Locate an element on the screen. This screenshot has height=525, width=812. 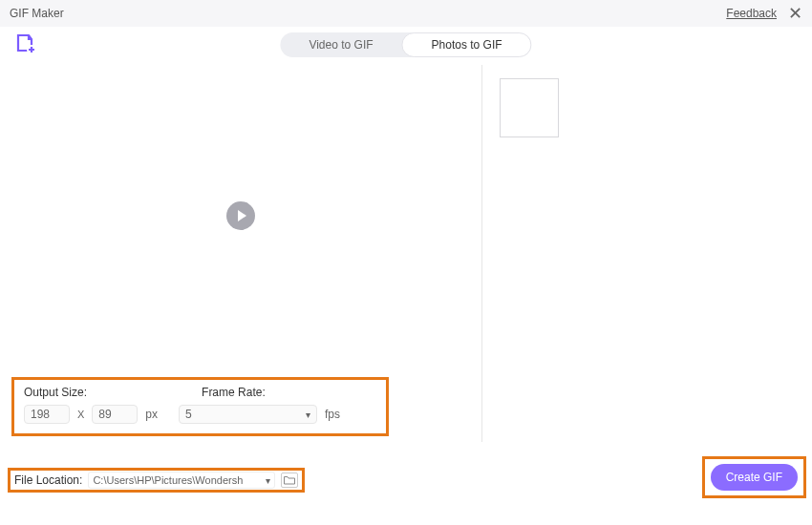
thumbnail-slot is located at coordinates (529, 108).